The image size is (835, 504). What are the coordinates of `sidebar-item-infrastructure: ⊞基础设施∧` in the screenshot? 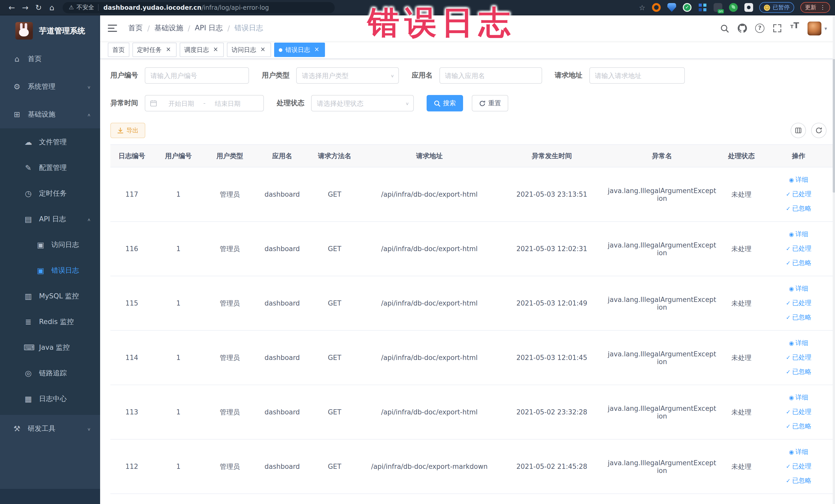 It's located at (50, 115).